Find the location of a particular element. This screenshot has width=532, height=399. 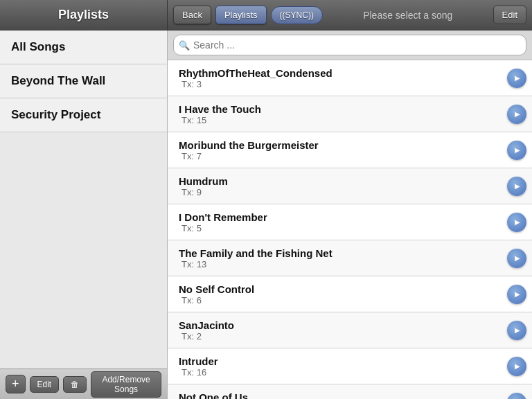

sidebar-item-security-project: Security Project is located at coordinates (83, 115).